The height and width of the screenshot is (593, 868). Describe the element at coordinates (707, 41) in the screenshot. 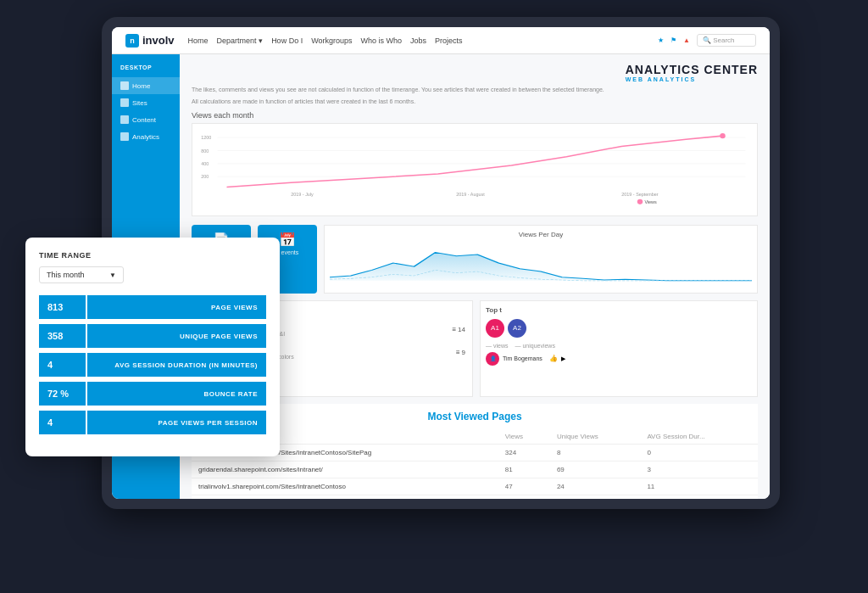

I see `nav-icons: ★ ⚑ ▲ 🔍 Search` at that location.